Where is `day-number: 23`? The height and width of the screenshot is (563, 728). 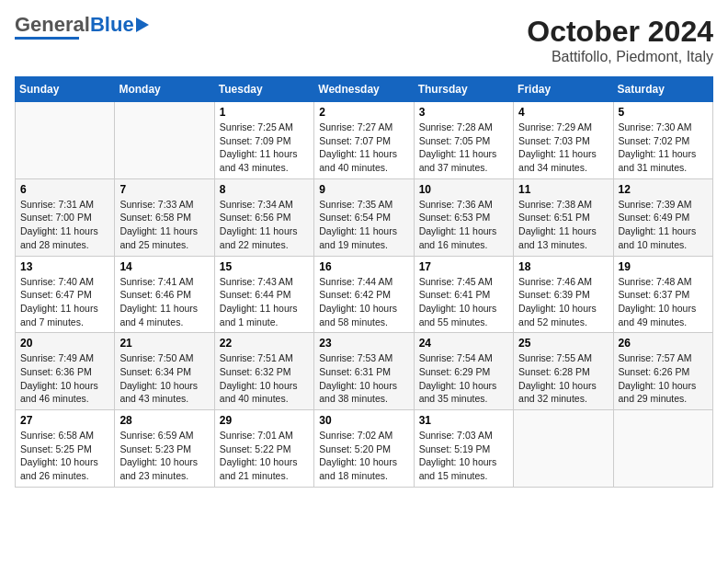
day-number: 23 is located at coordinates (364, 343).